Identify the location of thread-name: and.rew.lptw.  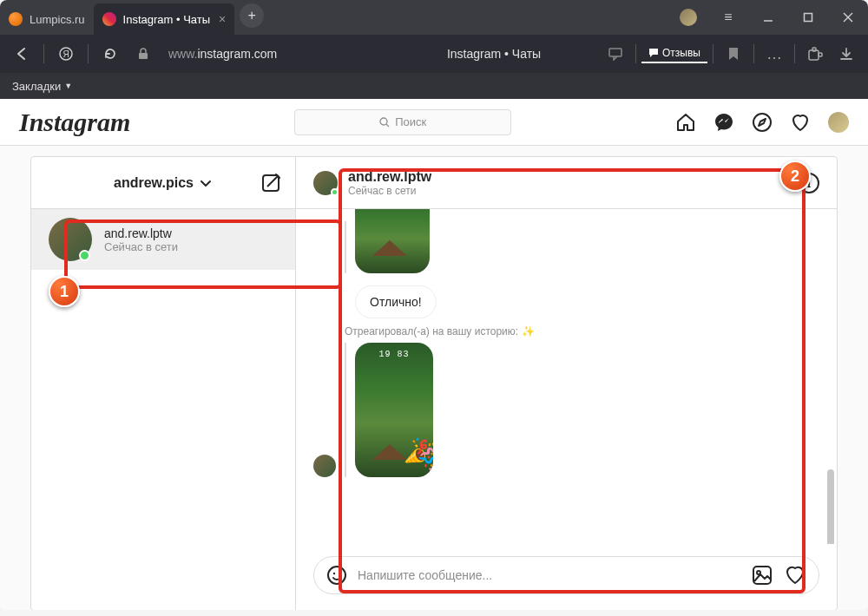
(141, 233).